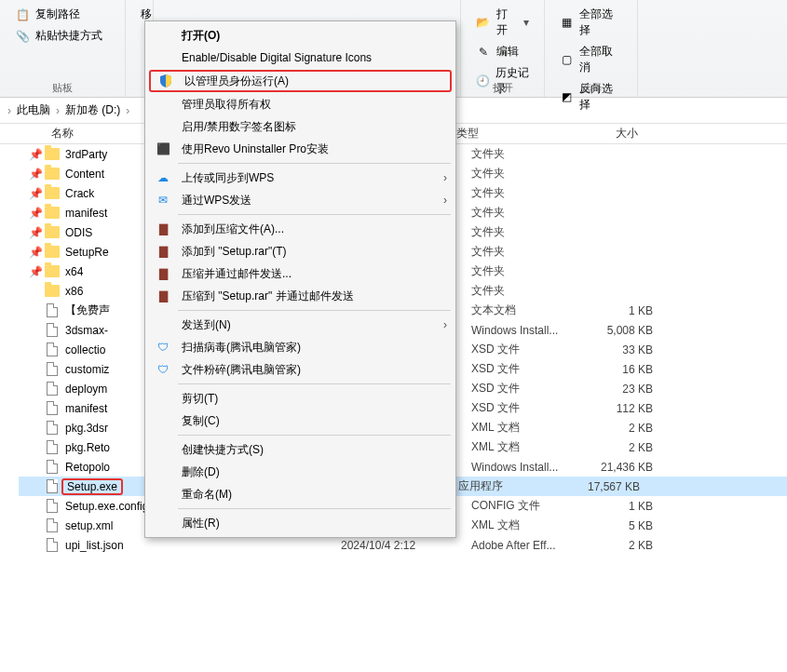 This screenshot has height=672, width=787. Describe the element at coordinates (601, 60) in the screenshot. I see `select-none-label: 全部取消` at that location.